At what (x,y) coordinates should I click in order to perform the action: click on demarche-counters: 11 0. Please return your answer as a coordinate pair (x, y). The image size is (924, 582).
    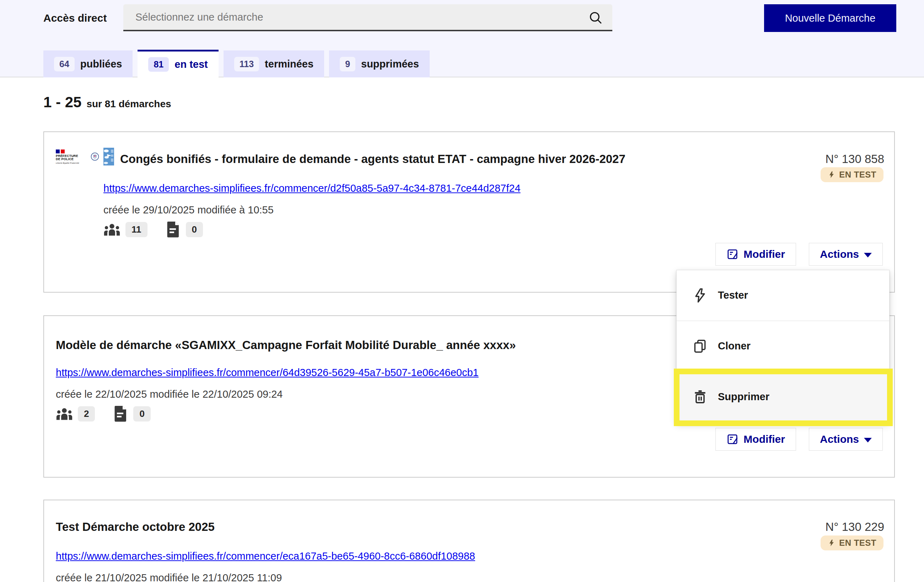
    Looking at the image, I should click on (153, 229).